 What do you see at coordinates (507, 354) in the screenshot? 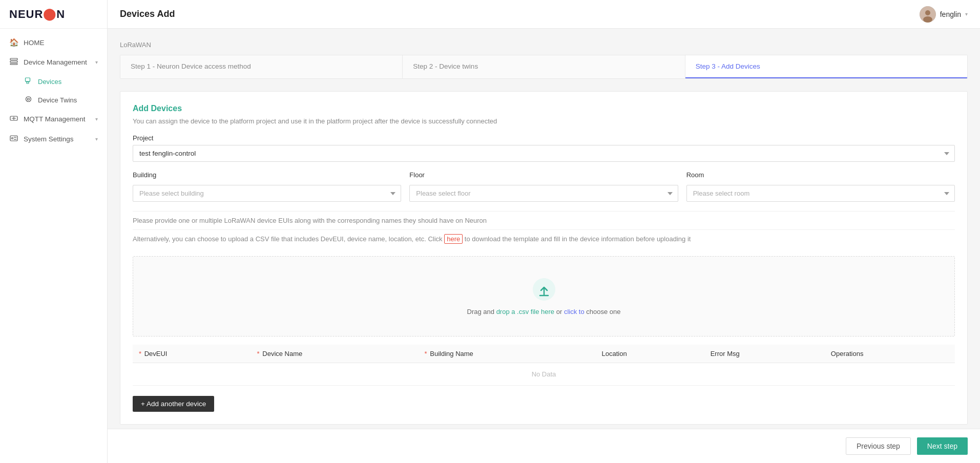
I see `col-building-name: * Building Name` at bounding box center [507, 354].